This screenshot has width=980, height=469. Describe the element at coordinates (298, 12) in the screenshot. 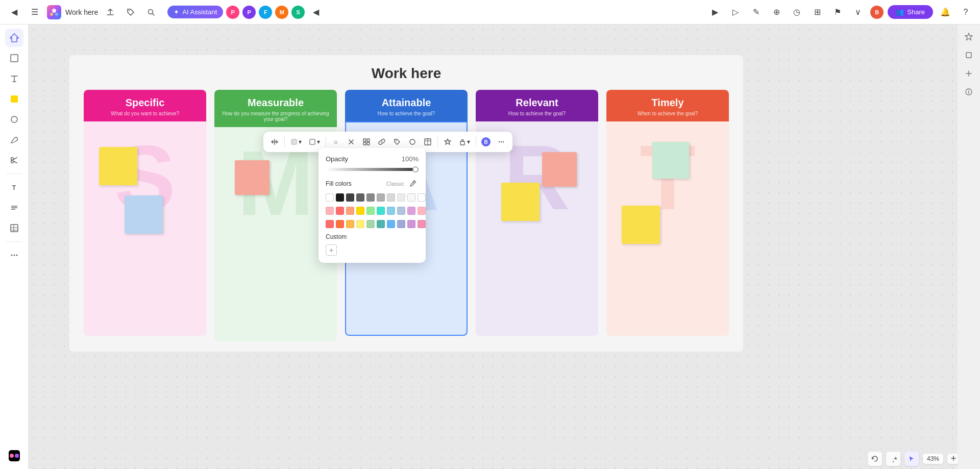

I see `tab-avatar-5: S` at that location.